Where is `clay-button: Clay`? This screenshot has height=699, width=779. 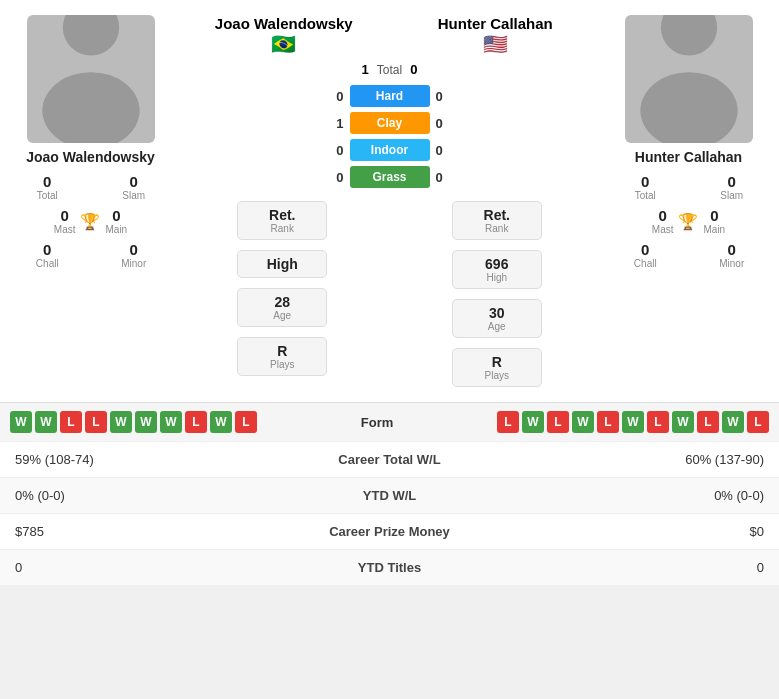 clay-button: Clay is located at coordinates (390, 123).